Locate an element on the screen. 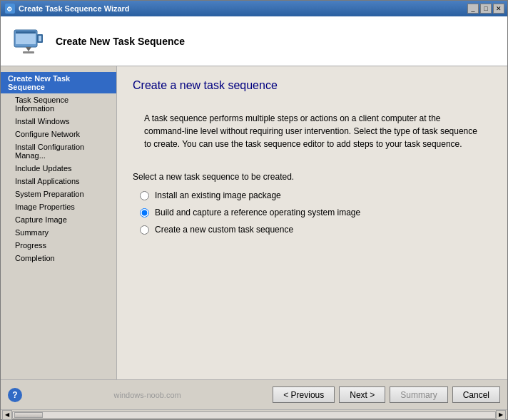 The width and height of the screenshot is (508, 420). radio-input-install-existing is located at coordinates (144, 195).